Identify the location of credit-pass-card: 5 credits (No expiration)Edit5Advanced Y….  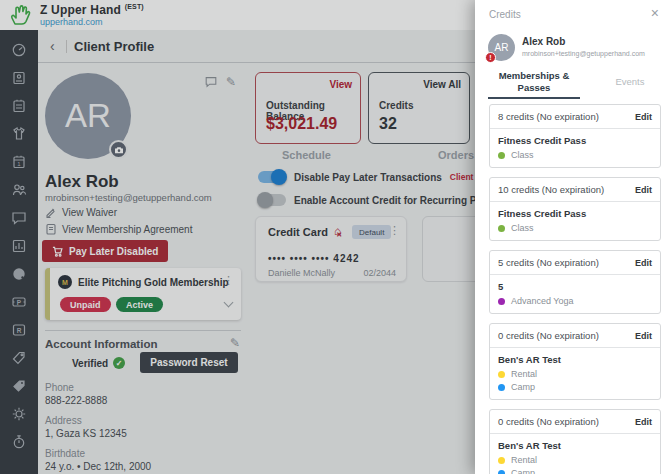
(575, 282).